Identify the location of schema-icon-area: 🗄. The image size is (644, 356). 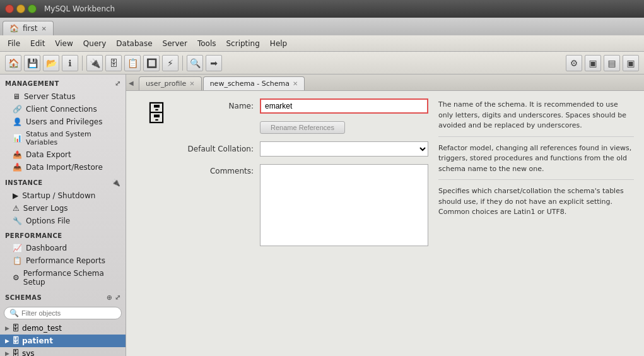
(155, 223).